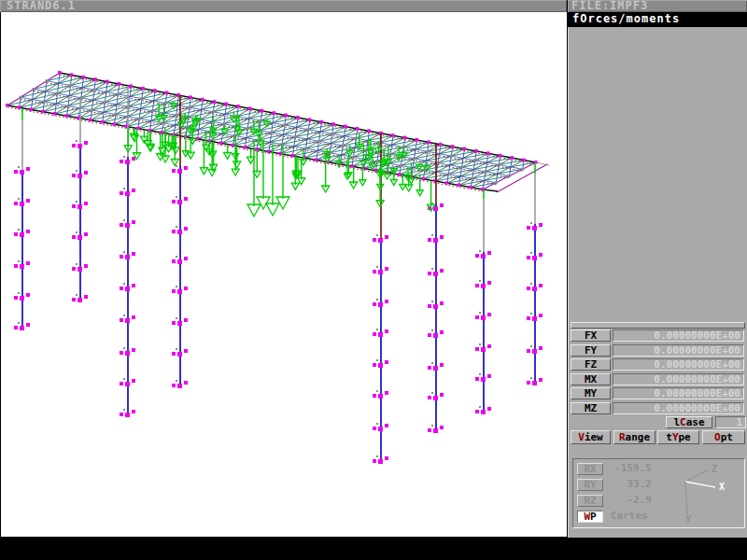 The width and height of the screenshot is (747, 560). I want to click on rz-value: -2.9, so click(628, 500).